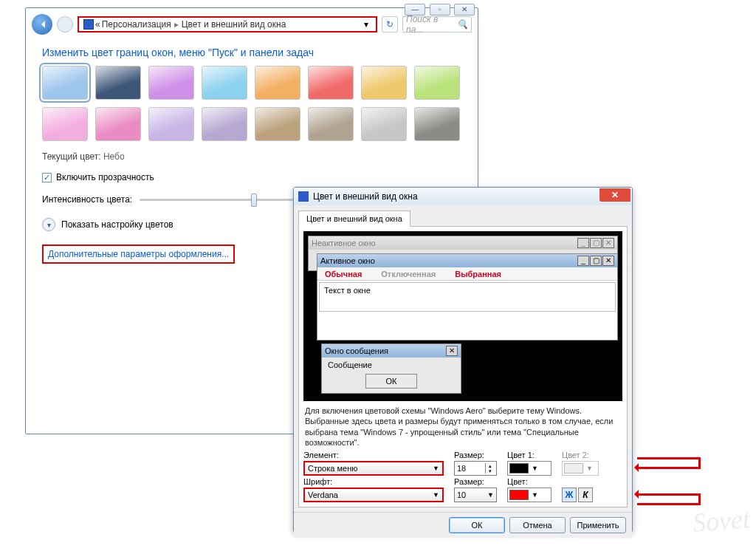 Image resolution: width=756 pixels, height=554 pixels. I want to click on font-color-chip, so click(519, 495).